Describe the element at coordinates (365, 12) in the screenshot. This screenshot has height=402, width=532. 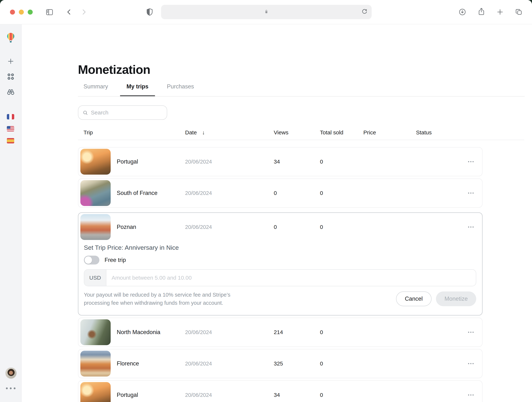
I see `reload-icon` at that location.